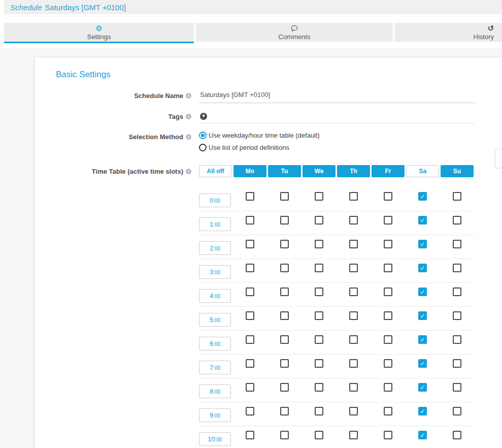  I want to click on schedule-name-input: Saturdays [GMT +0100], so click(337, 95).